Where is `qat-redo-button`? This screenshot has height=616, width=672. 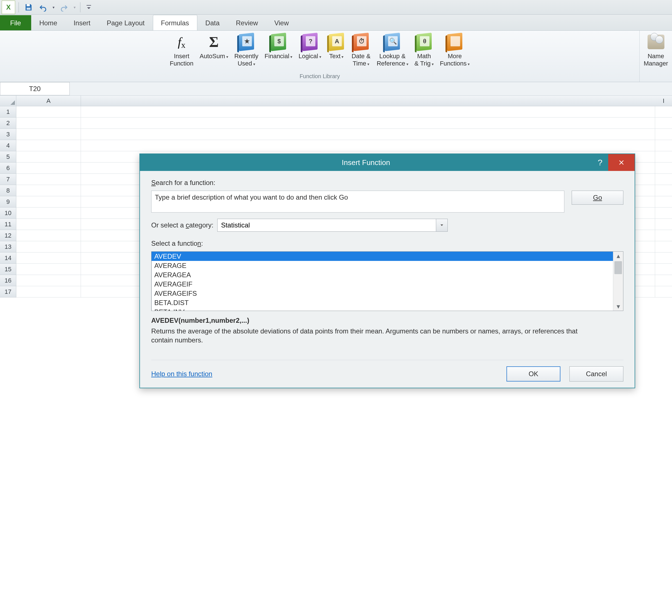
qat-redo-button is located at coordinates (64, 7).